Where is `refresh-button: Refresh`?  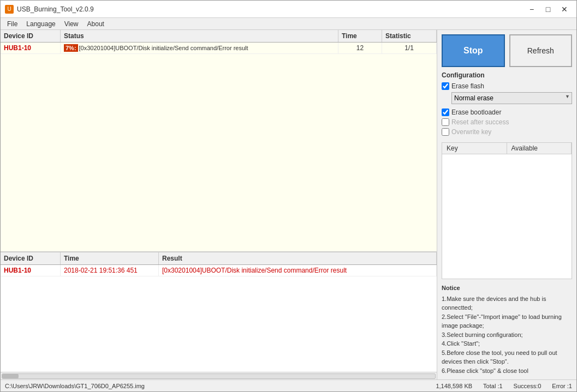
refresh-button: Refresh is located at coordinates (541, 51).